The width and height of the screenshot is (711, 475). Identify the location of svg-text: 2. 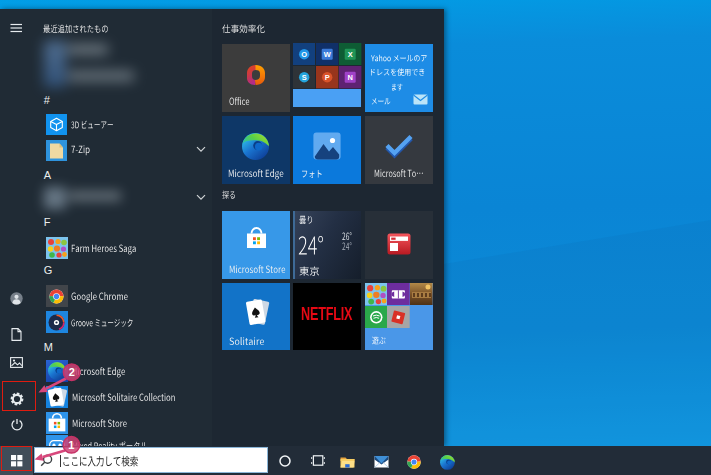
(72, 372).